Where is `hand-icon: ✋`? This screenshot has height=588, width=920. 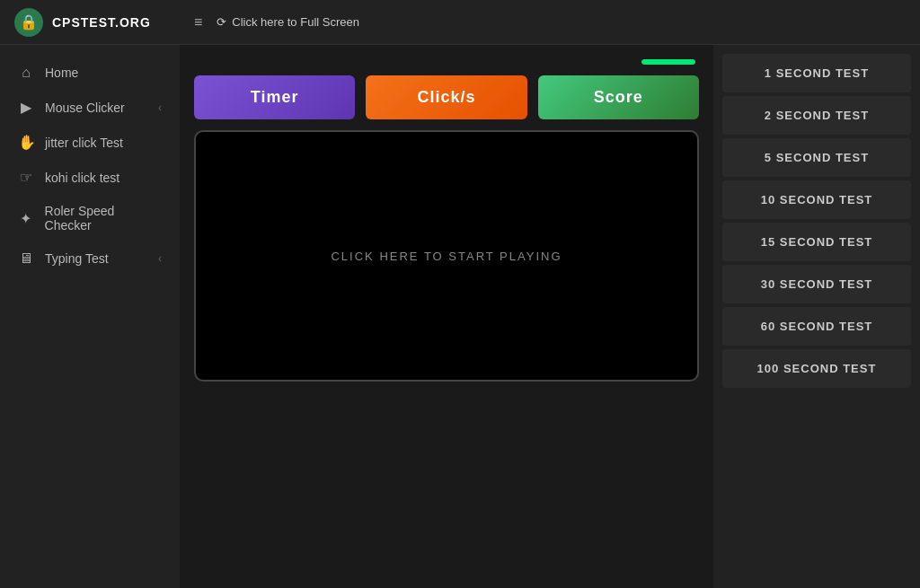
hand-icon: ✋ is located at coordinates (26, 142).